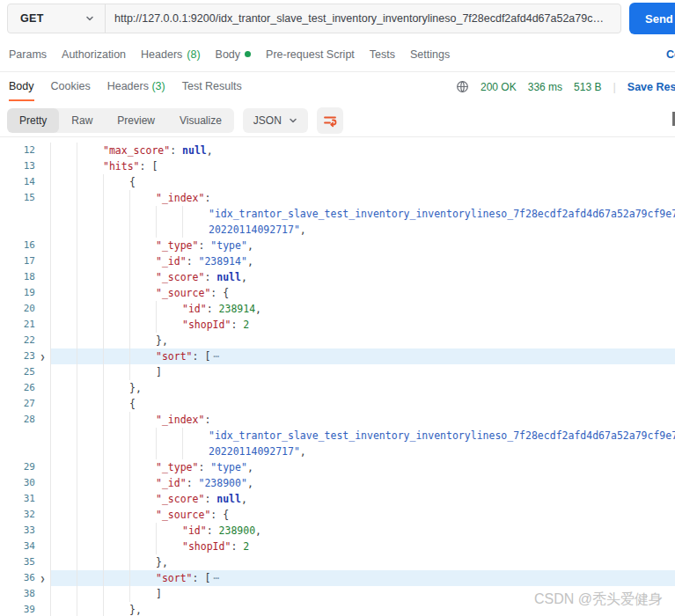  I want to click on tab-pre-request-script: Pre-request Script, so click(310, 55).